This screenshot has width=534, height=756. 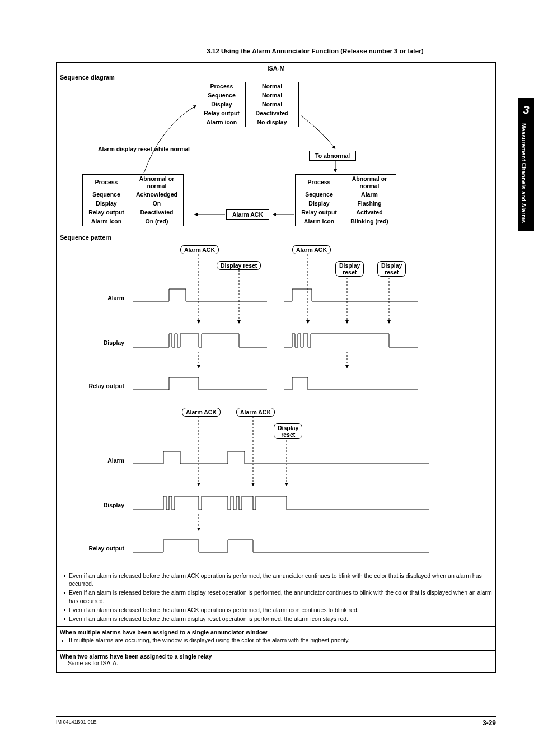 I want to click on alarm-row-label-2: Alarm, so click(x=97, y=460).